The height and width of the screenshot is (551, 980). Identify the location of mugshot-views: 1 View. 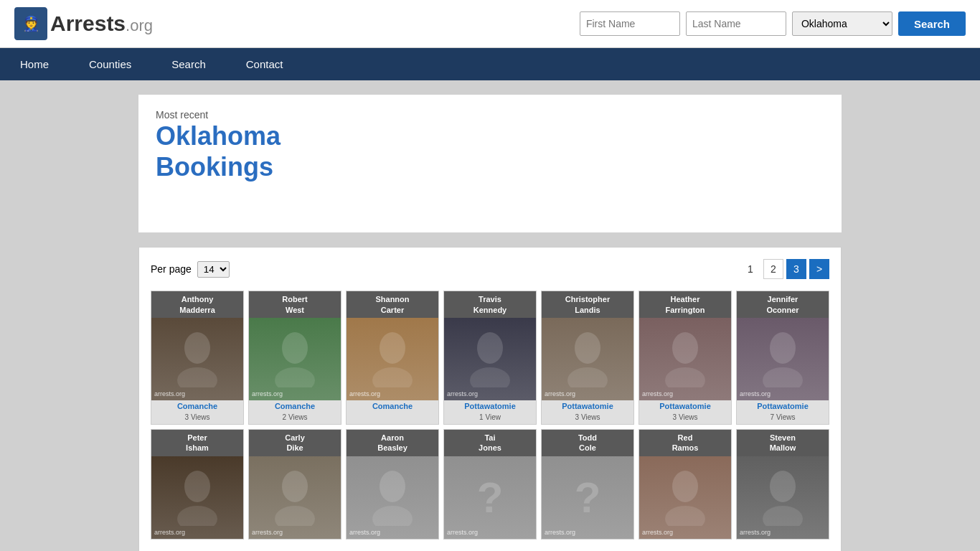
(490, 418).